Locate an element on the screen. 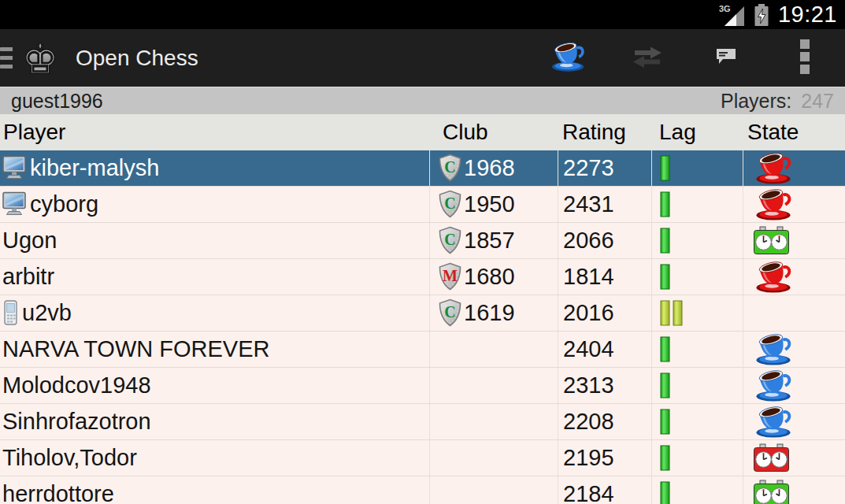  app-bar: ♚ Open Chess is located at coordinates (422, 58).